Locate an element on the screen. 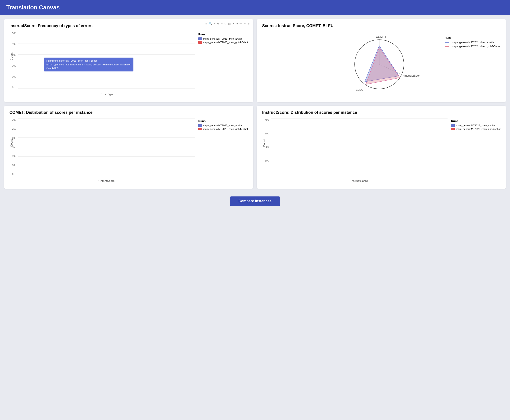 The image size is (510, 420). chart-comet-dist: COMET: Distribution of scores per instan… is located at coordinates (129, 147).